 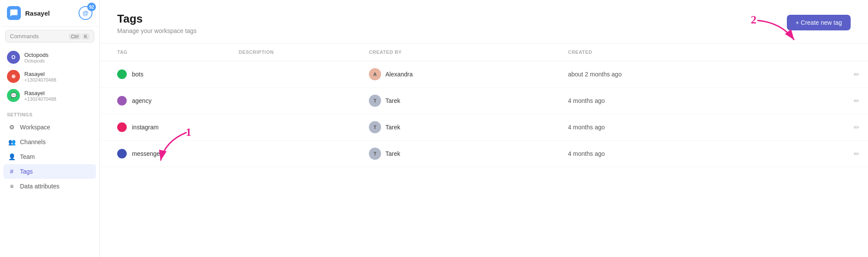 I want to click on edit-tag-button-3: ✏, so click(x=857, y=154).